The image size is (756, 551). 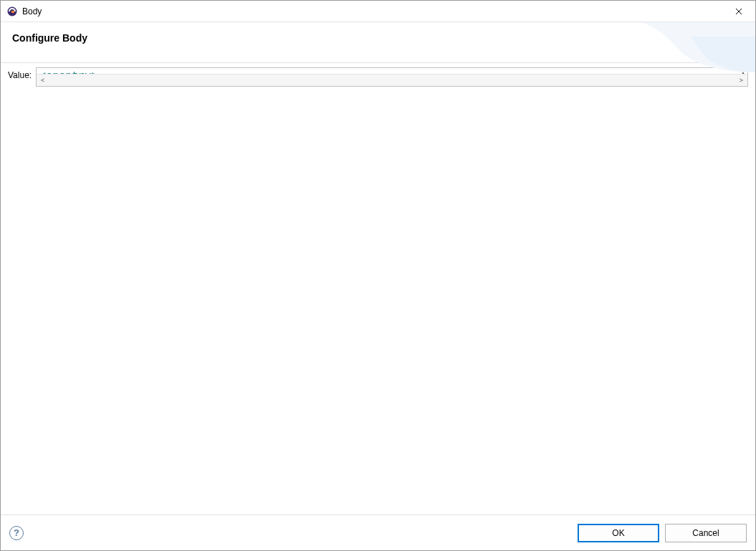 What do you see at coordinates (706, 533) in the screenshot?
I see `cancel-button: Cancel` at bounding box center [706, 533].